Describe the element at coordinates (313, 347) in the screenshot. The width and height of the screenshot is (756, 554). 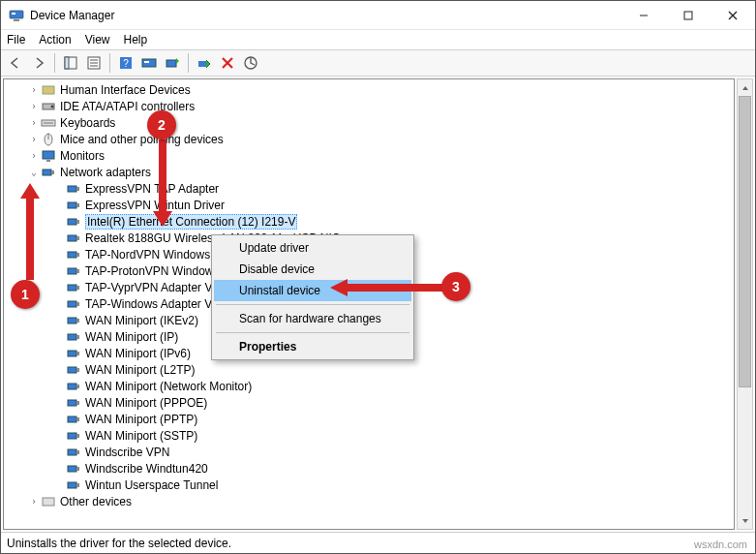
I see `context-properties: Properties` at that location.